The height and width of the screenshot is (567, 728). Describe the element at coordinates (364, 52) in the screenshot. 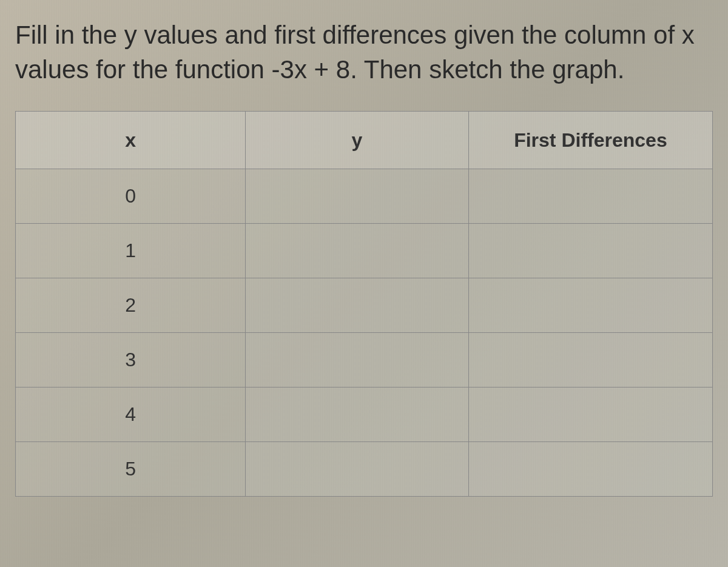

I see `question-text: Fill in the y values and first differenc…` at that location.